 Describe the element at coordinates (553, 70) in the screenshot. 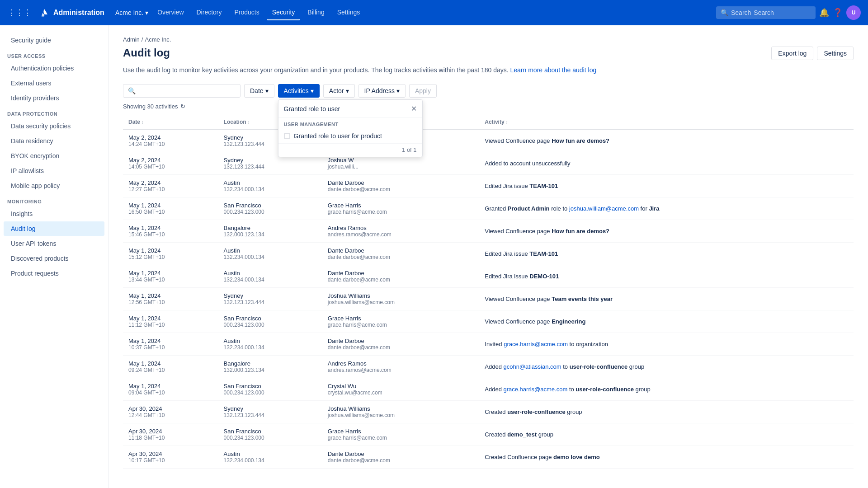

I see `learn-more-link: Learn more about the audit log` at that location.